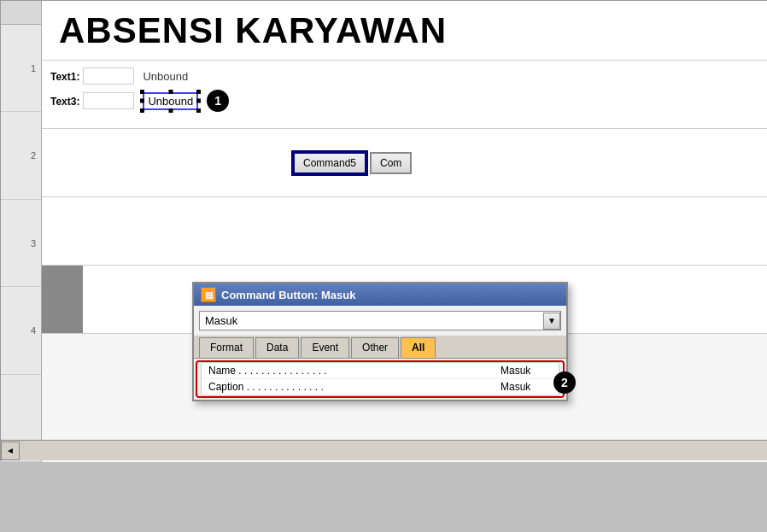 The height and width of the screenshot is (532, 767). What do you see at coordinates (384, 450) in the screenshot?
I see `scrollbar: ◄` at bounding box center [384, 450].